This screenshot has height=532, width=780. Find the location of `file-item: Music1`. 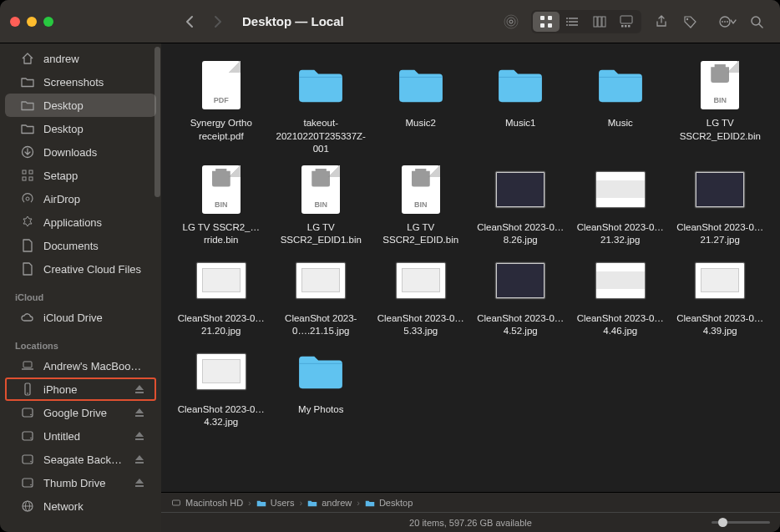

file-item: Music1 is located at coordinates (521, 107).